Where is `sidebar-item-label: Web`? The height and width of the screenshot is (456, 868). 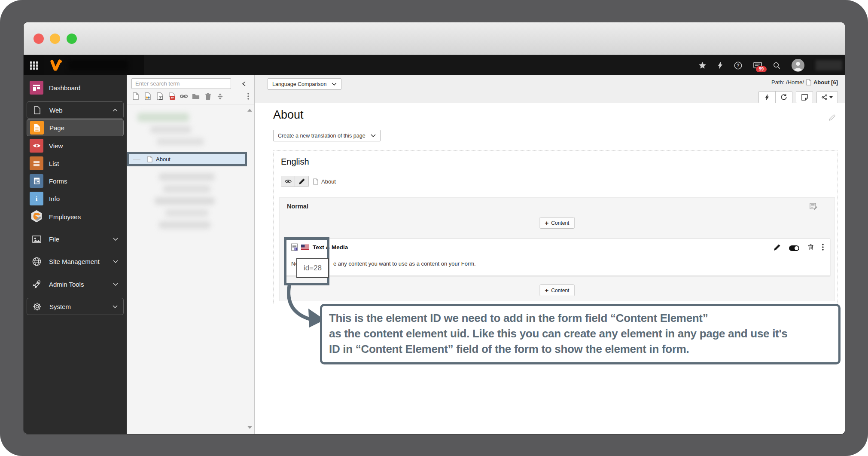 sidebar-item-label: Web is located at coordinates (56, 110).